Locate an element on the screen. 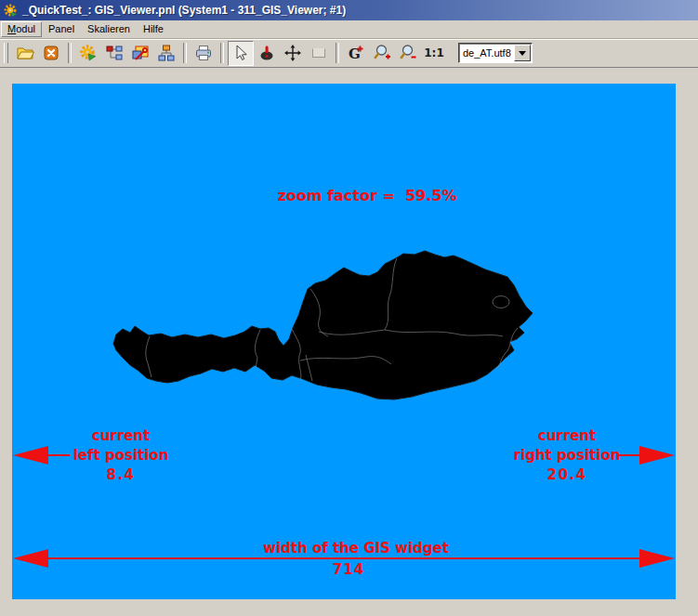 The image size is (698, 616). locale-select: de_AT.utf8 is located at coordinates (495, 53).